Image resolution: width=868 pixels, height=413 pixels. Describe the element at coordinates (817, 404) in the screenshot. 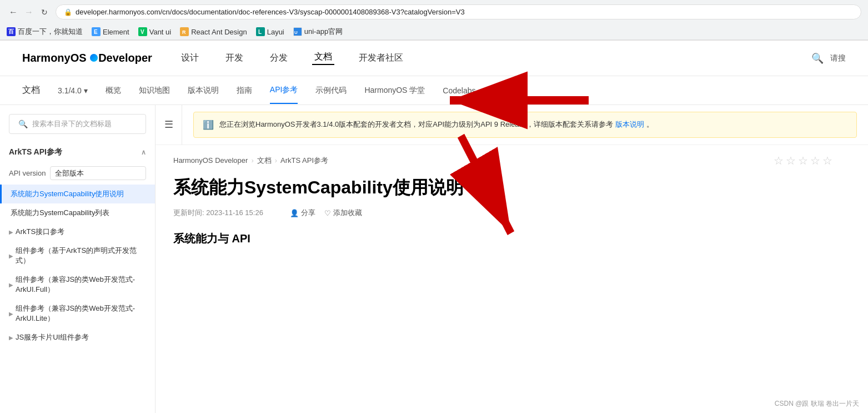

I see `footer-credit: CSDN @跟 耿瑞 卷出一片天` at that location.